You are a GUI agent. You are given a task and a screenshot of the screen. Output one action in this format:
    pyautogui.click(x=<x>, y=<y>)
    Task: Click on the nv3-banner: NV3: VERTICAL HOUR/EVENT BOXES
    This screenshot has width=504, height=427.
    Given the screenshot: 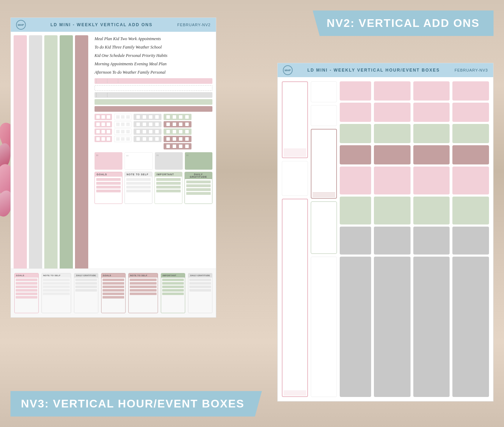 What is the action you would take?
    pyautogui.click(x=136, y=404)
    